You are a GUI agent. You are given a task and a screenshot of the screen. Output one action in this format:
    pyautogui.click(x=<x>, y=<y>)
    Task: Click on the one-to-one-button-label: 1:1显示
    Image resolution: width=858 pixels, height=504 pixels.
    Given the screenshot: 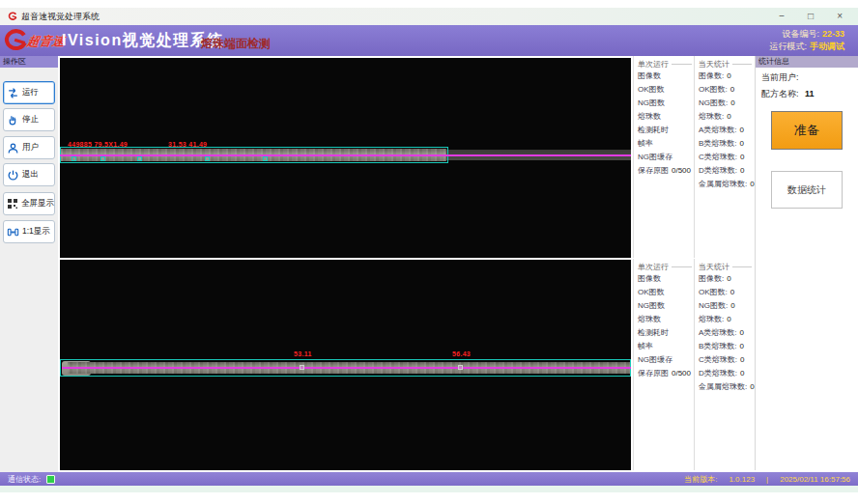 What is the action you would take?
    pyautogui.click(x=37, y=232)
    